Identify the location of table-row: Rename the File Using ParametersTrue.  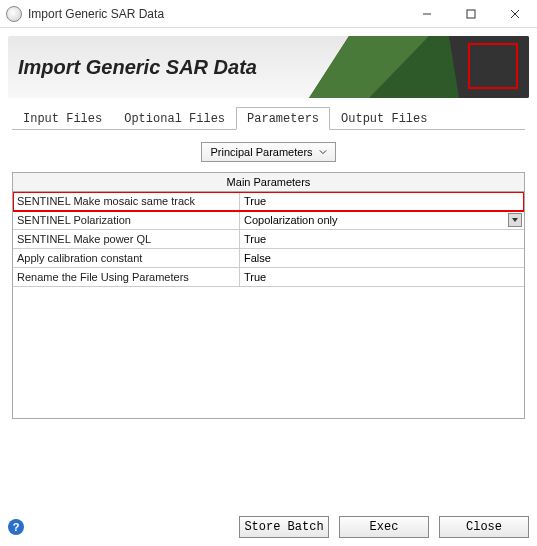
(268, 278).